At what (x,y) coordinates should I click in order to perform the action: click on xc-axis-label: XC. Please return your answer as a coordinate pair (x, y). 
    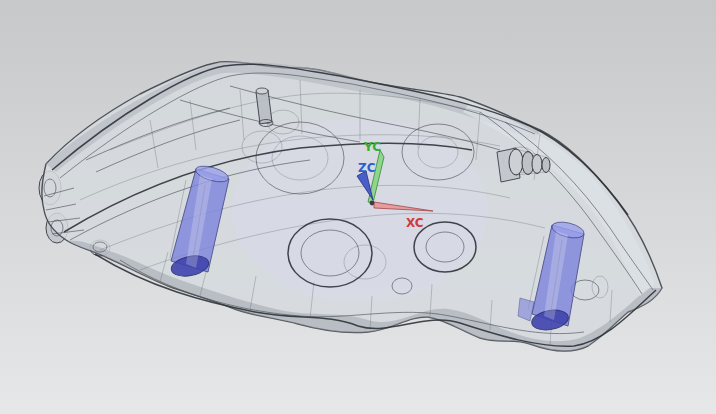
    Looking at the image, I should click on (415, 223).